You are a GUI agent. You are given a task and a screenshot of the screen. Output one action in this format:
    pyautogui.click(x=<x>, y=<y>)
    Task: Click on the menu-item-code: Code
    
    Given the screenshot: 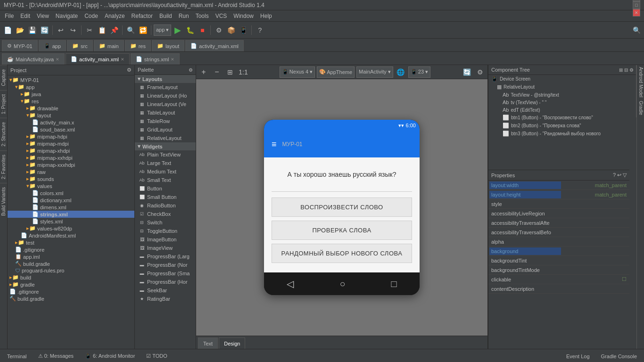 What is the action you would take?
    pyautogui.click(x=91, y=16)
    